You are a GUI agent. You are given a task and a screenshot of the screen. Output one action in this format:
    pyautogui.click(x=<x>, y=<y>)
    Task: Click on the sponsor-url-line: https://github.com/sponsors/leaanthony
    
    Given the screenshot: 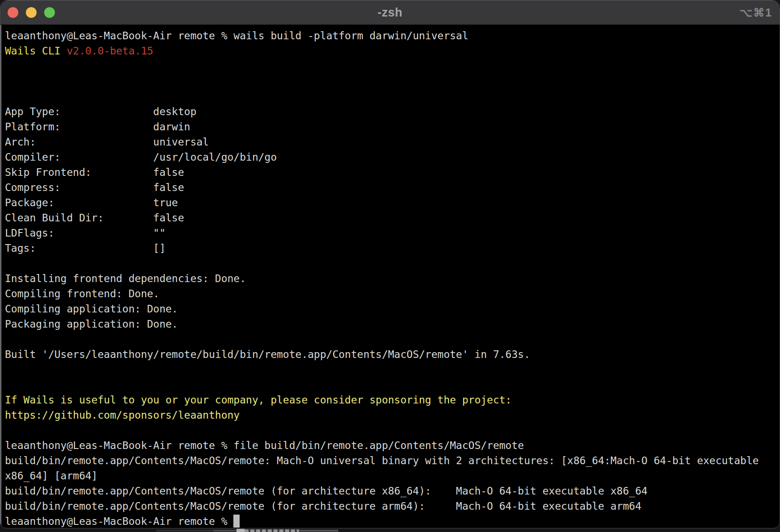 What is the action you would take?
    pyautogui.click(x=391, y=415)
    